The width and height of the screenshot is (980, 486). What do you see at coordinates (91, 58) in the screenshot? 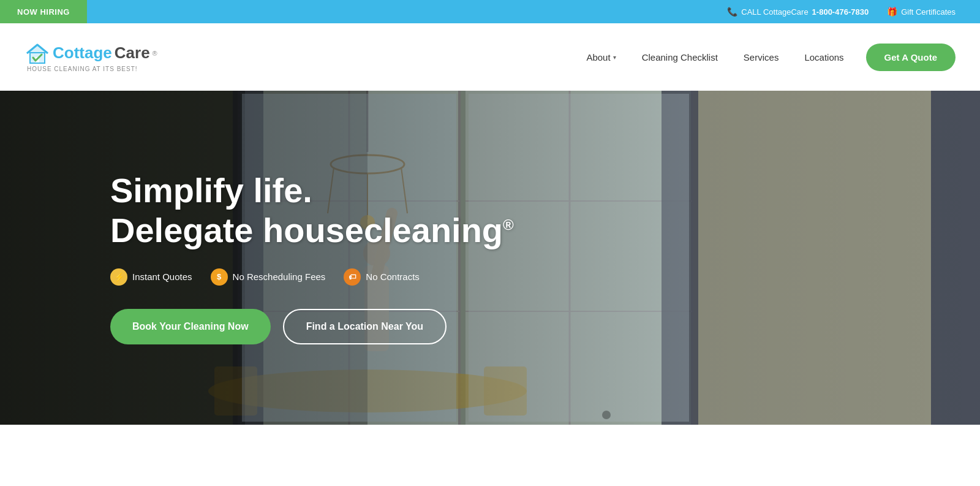
I see `logo-area: CottageCare® HOUSE CLEANING AT ITS BEST!` at bounding box center [91, 58].